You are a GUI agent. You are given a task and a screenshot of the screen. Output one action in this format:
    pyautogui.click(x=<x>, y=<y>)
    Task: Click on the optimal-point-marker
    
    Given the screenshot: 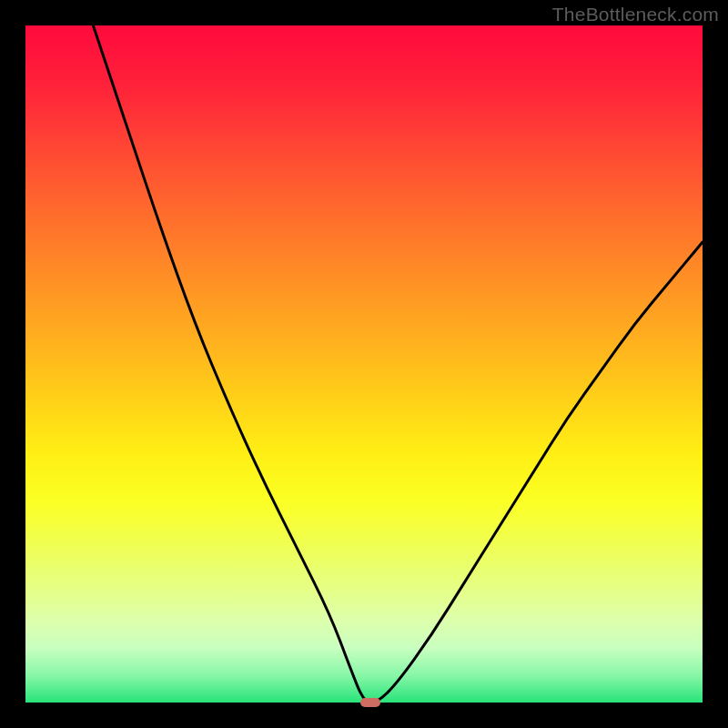 What is the action you would take?
    pyautogui.click(x=370, y=703)
    